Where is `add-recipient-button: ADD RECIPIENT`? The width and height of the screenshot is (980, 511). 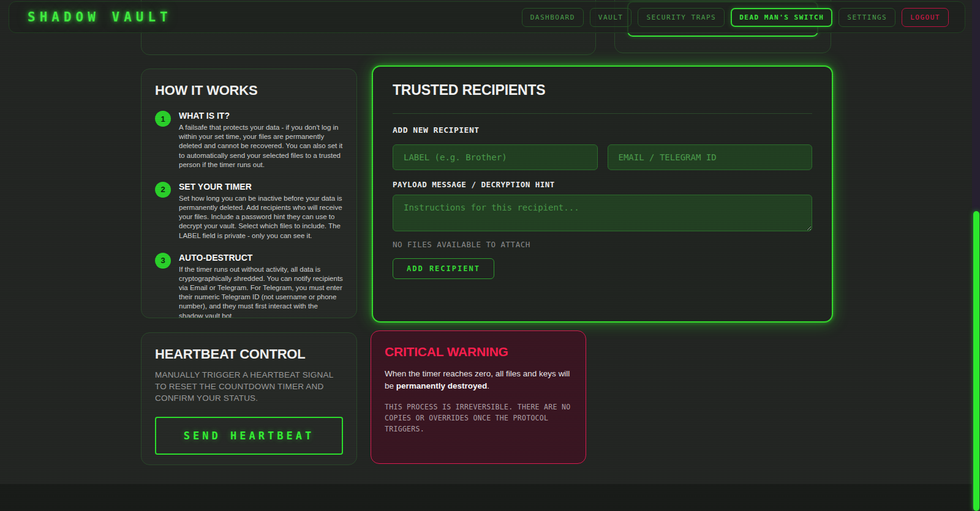
add-recipient-button: ADD RECIPIENT is located at coordinates (443, 269).